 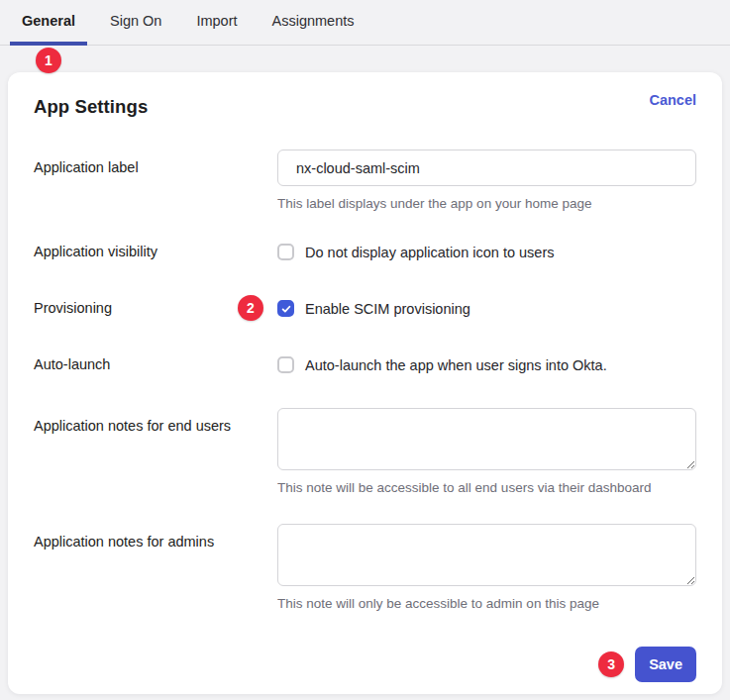 I want to click on step-badge-2: 2, so click(x=251, y=308).